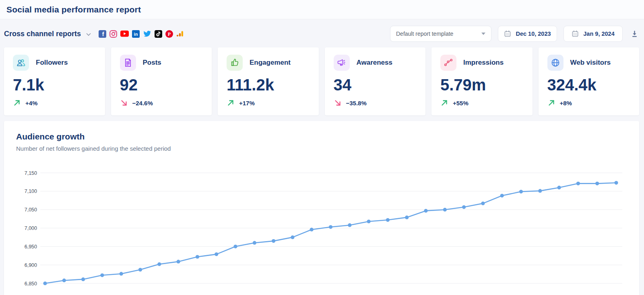  What do you see at coordinates (31, 284) in the screenshot?
I see `y-axis-tick-label: 6,850` at bounding box center [31, 284].